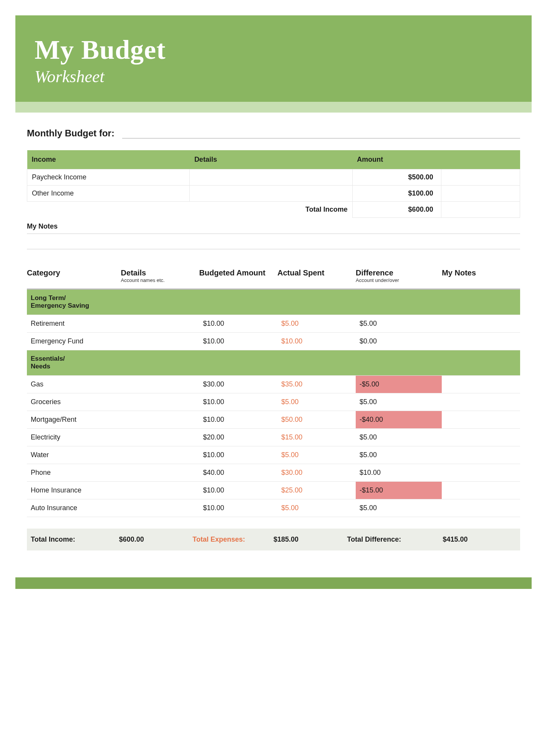 The width and height of the screenshot is (547, 756). Describe the element at coordinates (233, 539) in the screenshot. I see `summary-expenses-label: Total Expenses:` at that location.